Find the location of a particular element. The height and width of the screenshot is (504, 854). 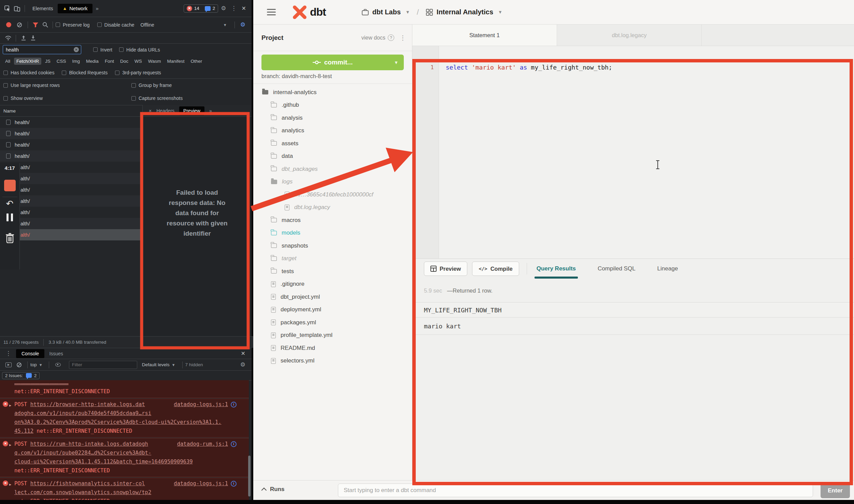

type-filter-other: Other is located at coordinates (196, 61).